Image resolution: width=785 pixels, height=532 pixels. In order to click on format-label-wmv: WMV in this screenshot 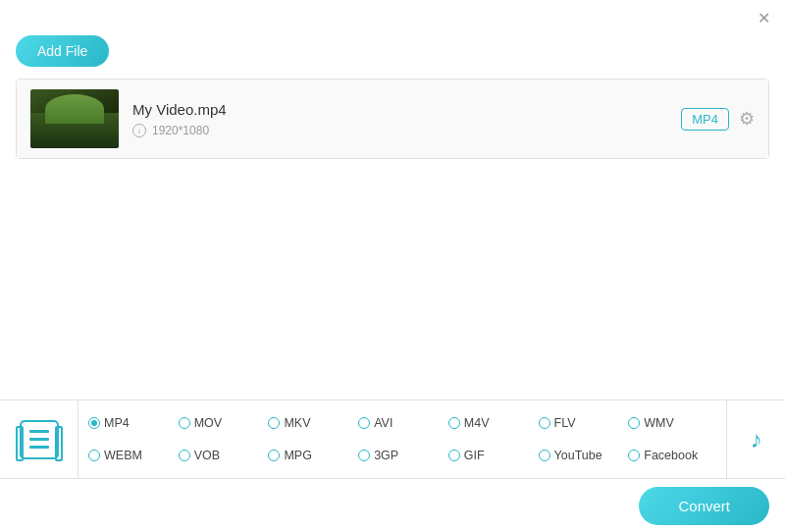, I will do `click(659, 423)`.